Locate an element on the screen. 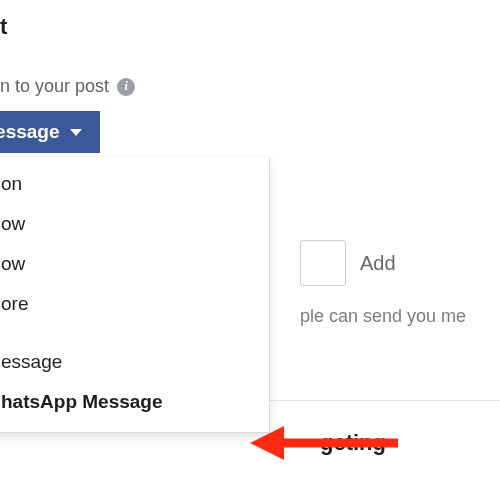 Image resolution: width=500 pixels, height=500 pixels. chevron-down-icon is located at coordinates (76, 132).